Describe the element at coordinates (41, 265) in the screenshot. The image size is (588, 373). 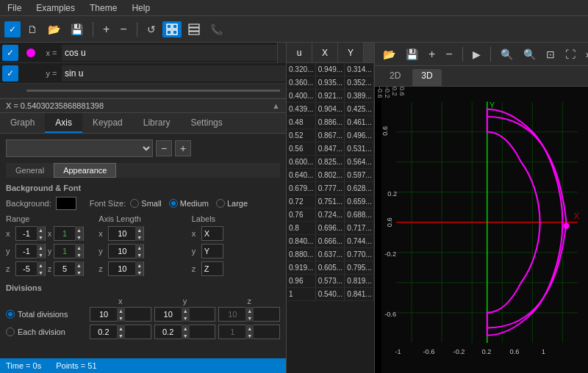
I see `range-z-from-up: ▲` at that location.